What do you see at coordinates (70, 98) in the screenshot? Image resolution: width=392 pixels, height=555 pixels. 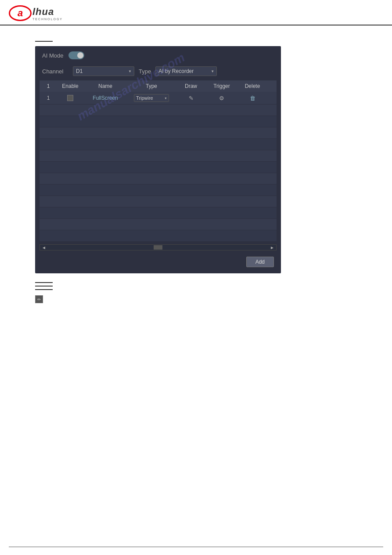 I see `row1-enable` at bounding box center [70, 98].